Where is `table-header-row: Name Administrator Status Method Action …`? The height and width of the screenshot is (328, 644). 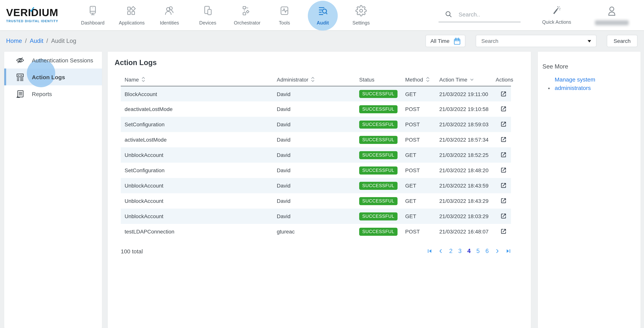
table-header-row: Name Administrator Status Method Action … is located at coordinates (316, 80).